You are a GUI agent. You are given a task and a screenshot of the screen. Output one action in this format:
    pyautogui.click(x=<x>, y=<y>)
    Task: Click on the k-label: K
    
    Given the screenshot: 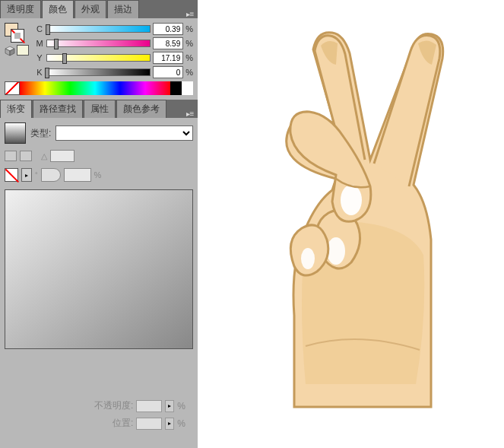 What is the action you would take?
    pyautogui.click(x=40, y=72)
    